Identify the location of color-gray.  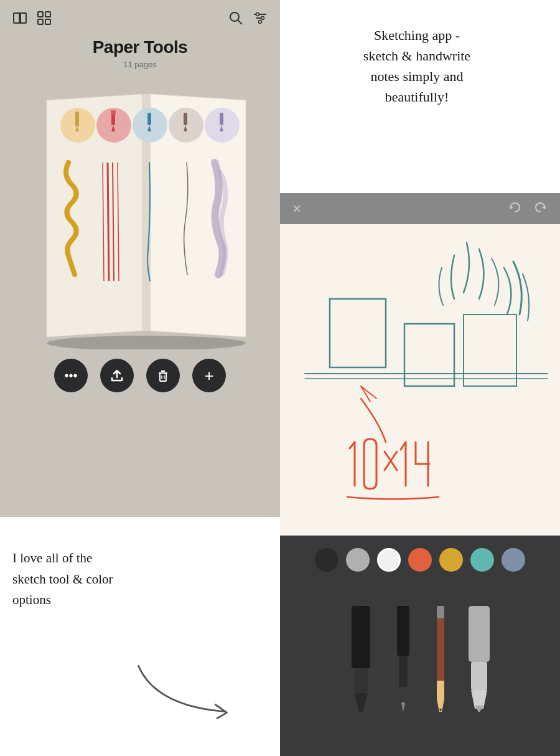
(358, 560).